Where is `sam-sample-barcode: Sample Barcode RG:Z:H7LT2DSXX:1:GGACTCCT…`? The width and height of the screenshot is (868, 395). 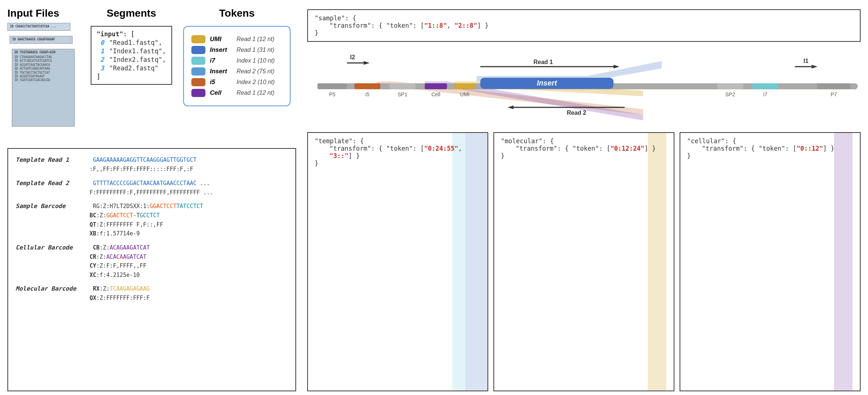
sam-sample-barcode: Sample Barcode RG:Z:H7LT2DSXX:1:GGACTCCT… is located at coordinates (152, 220).